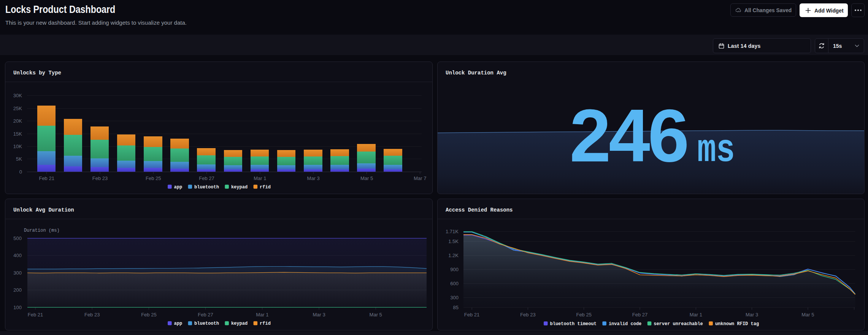  What do you see at coordinates (17, 290) in the screenshot?
I see `svg-text: 200` at bounding box center [17, 290].